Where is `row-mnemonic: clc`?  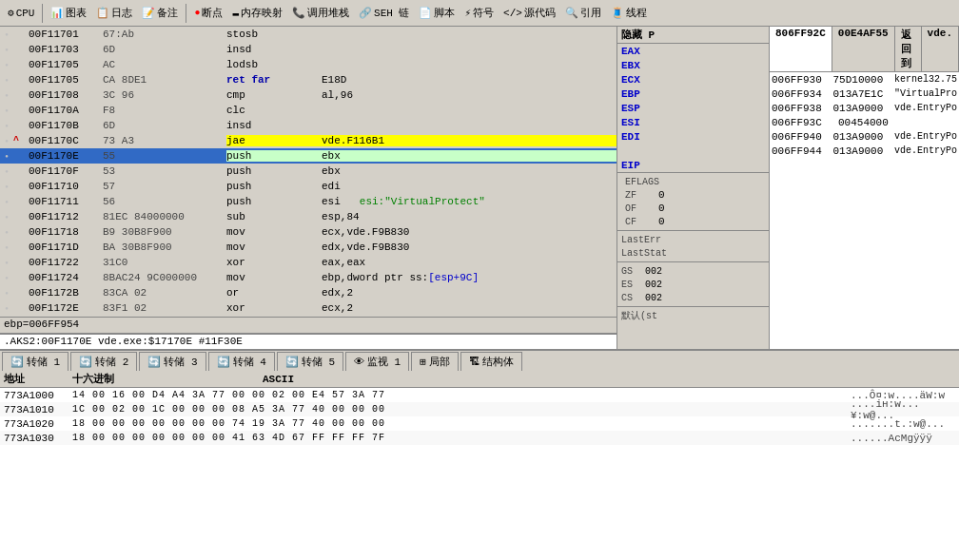 row-mnemonic: clc is located at coordinates (274, 110).